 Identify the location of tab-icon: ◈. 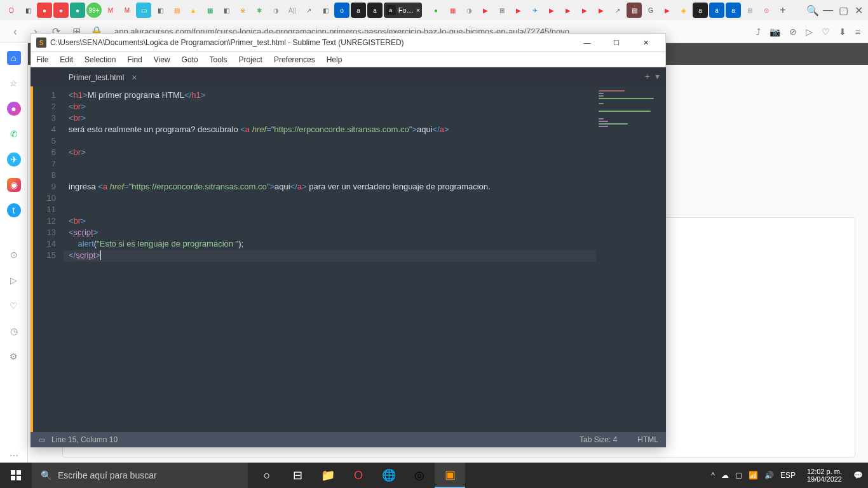
(684, 10).